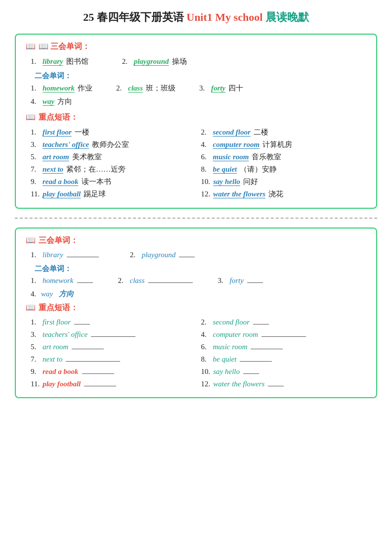 The height and width of the screenshot is (555, 392). What do you see at coordinates (171, 283) in the screenshot?
I see `blank-class` at bounding box center [171, 283].